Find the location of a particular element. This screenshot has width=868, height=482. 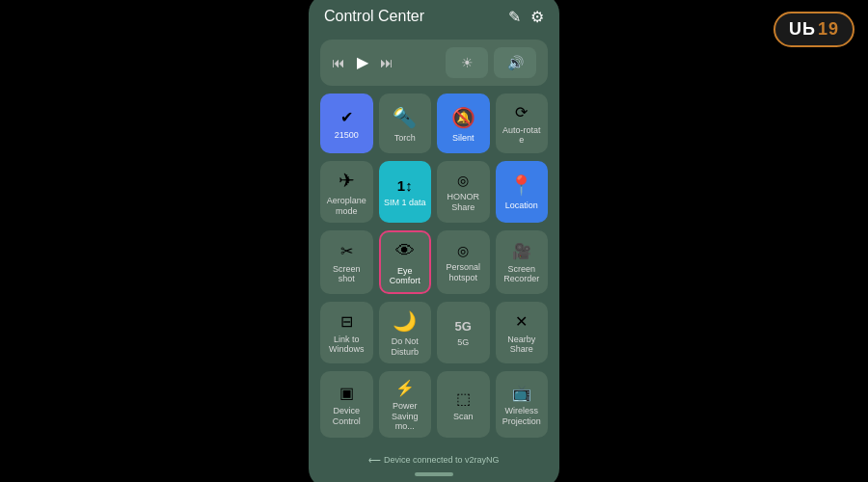

settings-icon: ⚙ is located at coordinates (537, 17).